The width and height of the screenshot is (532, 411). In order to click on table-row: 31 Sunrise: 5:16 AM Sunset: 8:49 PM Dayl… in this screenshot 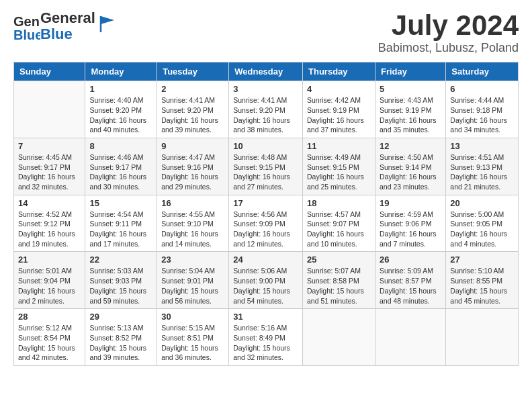, I will do `click(266, 337)`.